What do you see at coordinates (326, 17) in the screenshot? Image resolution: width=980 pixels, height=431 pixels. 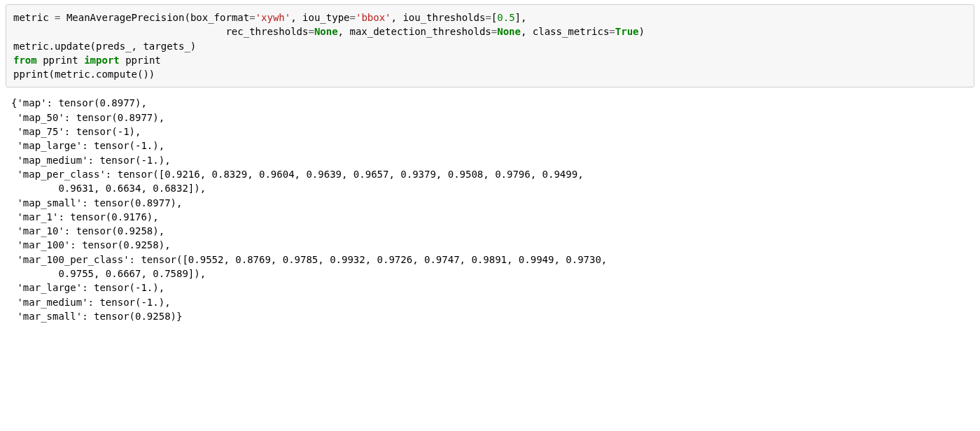 I see `code-token: iou_type` at bounding box center [326, 17].